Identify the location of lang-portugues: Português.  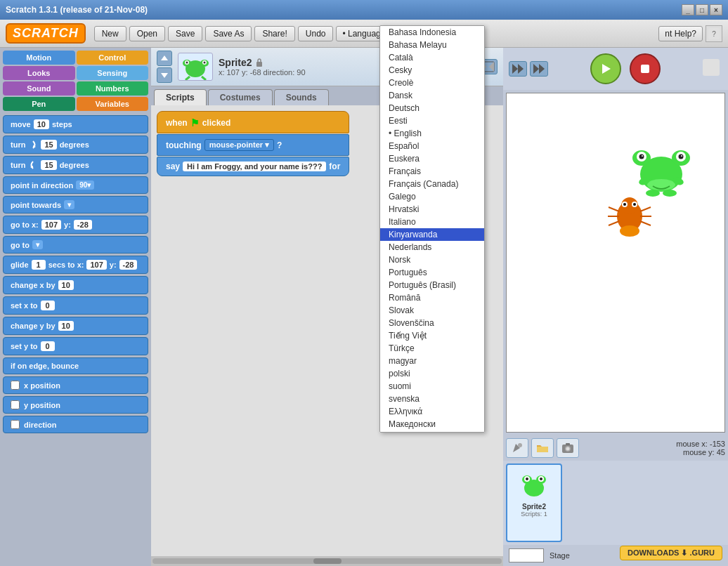
(432, 272).